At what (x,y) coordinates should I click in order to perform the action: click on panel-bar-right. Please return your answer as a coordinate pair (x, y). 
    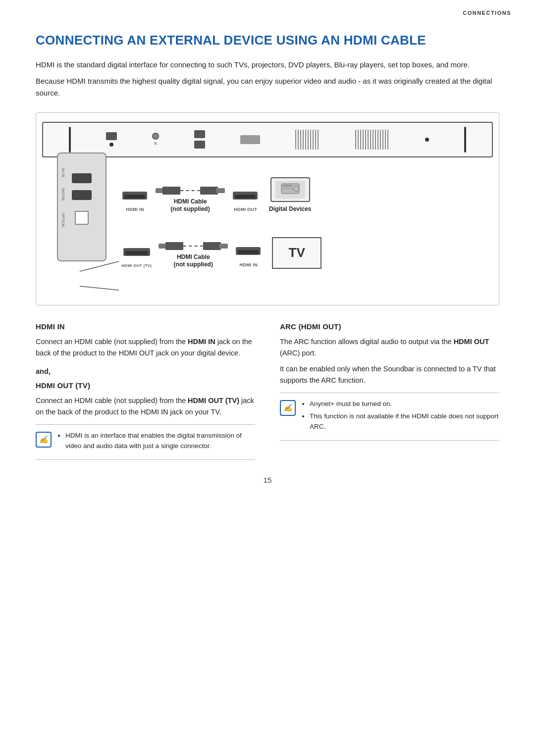
    Looking at the image, I should click on (465, 140).